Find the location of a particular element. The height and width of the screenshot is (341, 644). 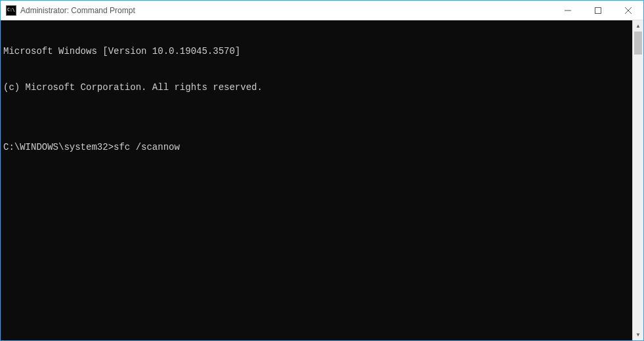

command-input: sfc /scannow is located at coordinates (147, 147).